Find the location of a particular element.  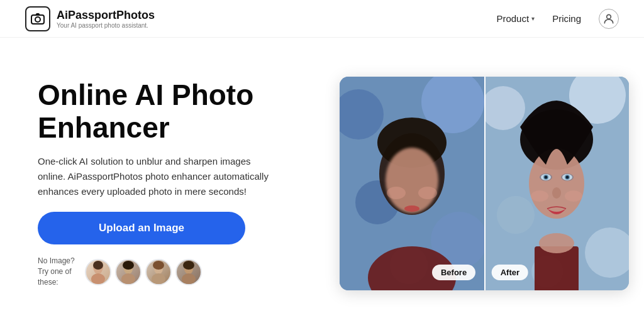

hero-subtitle: One-click AI solution to unblur and shar… is located at coordinates (154, 177).